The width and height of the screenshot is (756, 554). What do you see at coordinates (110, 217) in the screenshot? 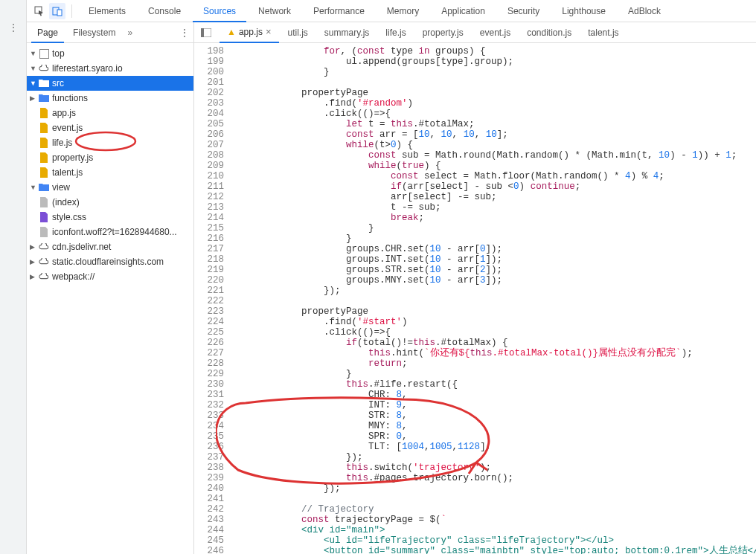
I see `tree-file-stylecss: style.css` at bounding box center [110, 217].